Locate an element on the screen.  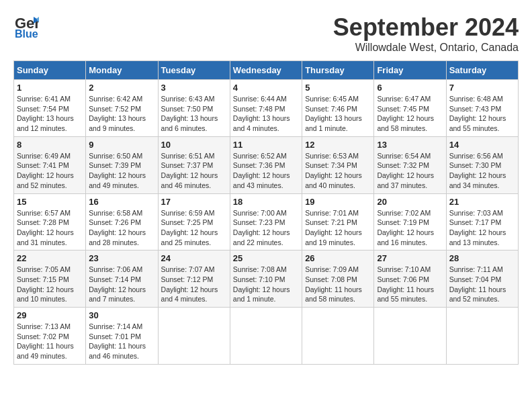
day-info: Sunrise: 7:08 AMSunset: 7:10 PMDaylight:… is located at coordinates (266, 285).